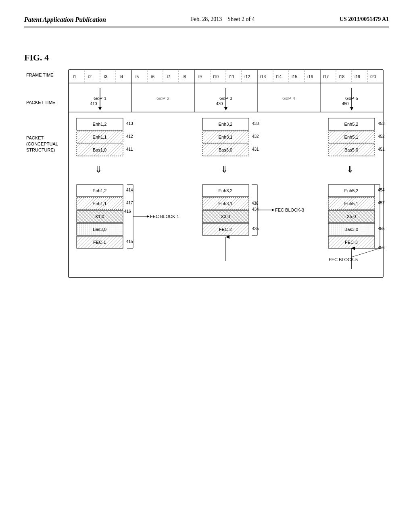 This screenshot has height=532, width=413. I want to click on gop5-label: GoP-5, so click(352, 98).